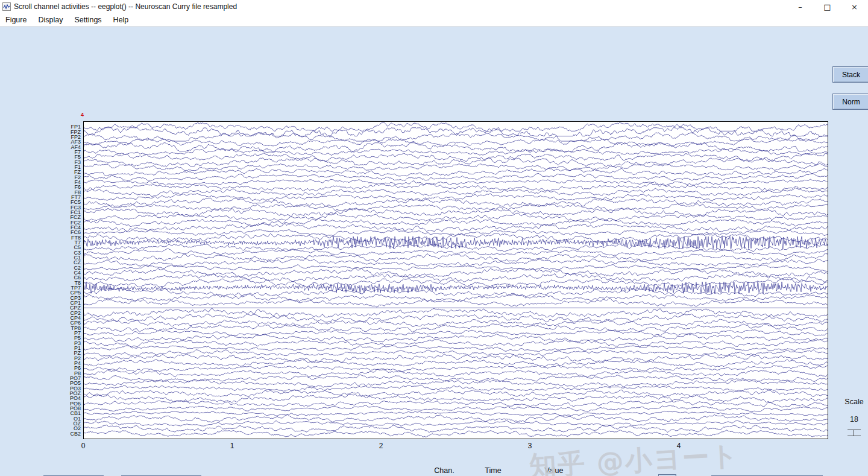 Image resolution: width=868 pixels, height=476 pixels. I want to click on eeg-trace-F7, so click(456, 152).